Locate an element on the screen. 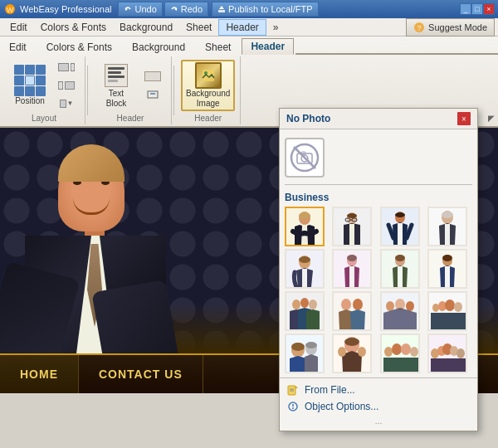 The image size is (498, 448). bgimage-group-label: Header is located at coordinates (208, 118).